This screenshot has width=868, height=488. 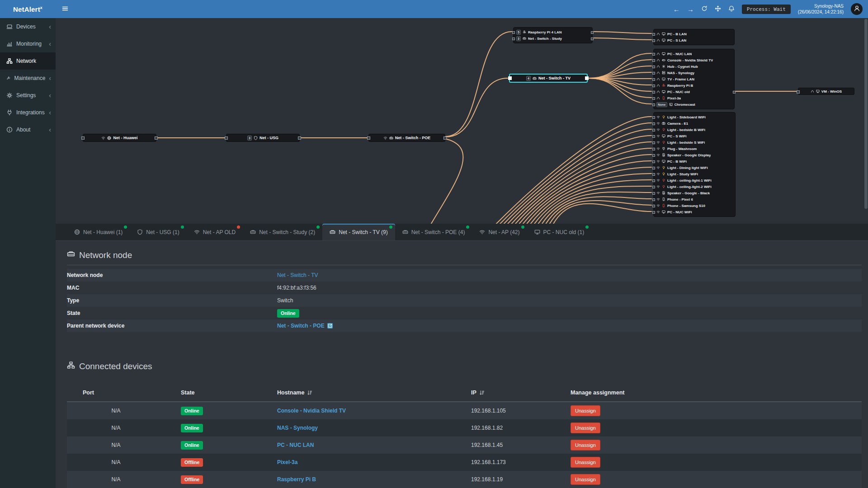 What do you see at coordinates (28, 130) in the screenshot?
I see `sidebar-item-about: About‹` at bounding box center [28, 130].